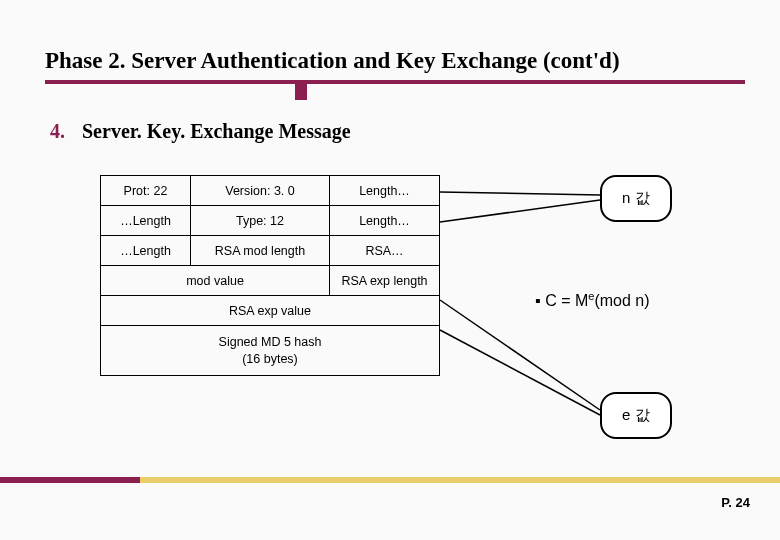 The width and height of the screenshot is (780, 540). I want to click on callout-e-value: e 값, so click(636, 416).